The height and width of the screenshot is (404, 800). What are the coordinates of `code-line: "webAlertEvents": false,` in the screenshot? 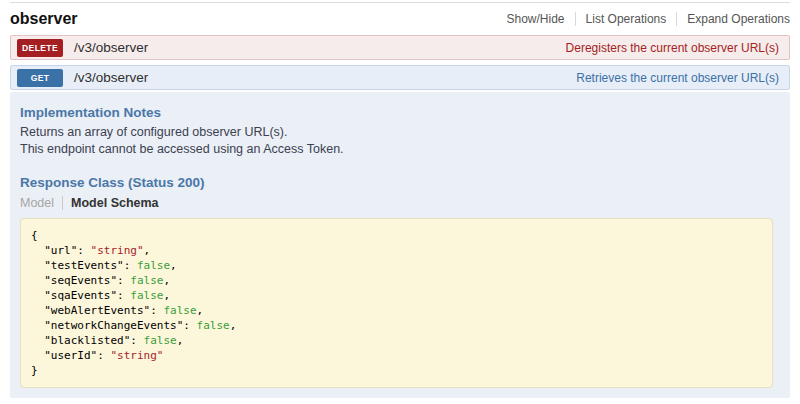 It's located at (396, 310).